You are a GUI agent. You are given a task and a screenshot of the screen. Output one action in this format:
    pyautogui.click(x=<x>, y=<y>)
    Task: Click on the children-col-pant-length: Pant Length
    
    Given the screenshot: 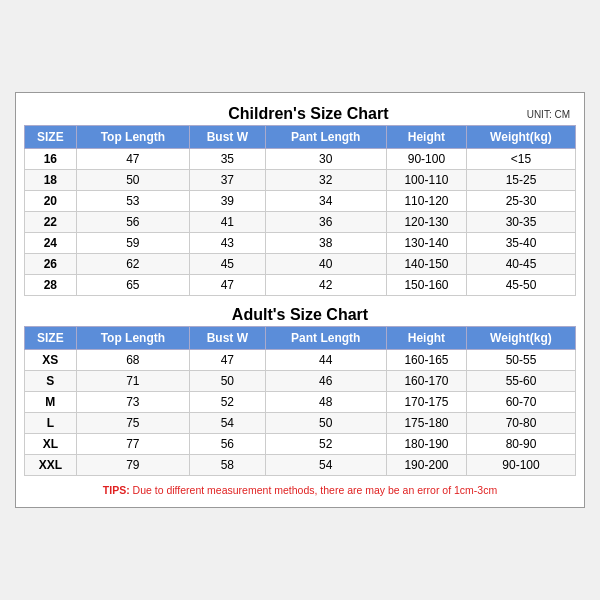 What is the action you would take?
    pyautogui.click(x=326, y=138)
    